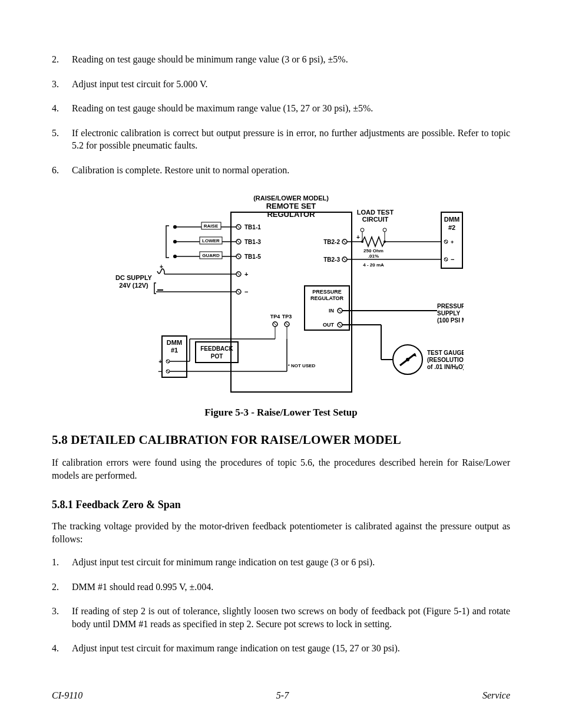 Image resolution: width=562 pixels, height=728 pixels. I want to click on svg-text: (RAISE/LOWER MODEL), so click(291, 198).